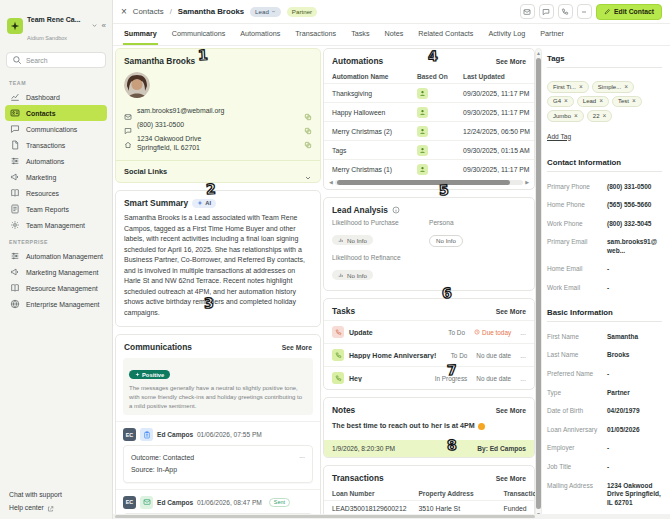 This screenshot has height=519, width=670. What do you see at coordinates (593, 102) in the screenshot?
I see `tag-pill: Lead×` at bounding box center [593, 102].